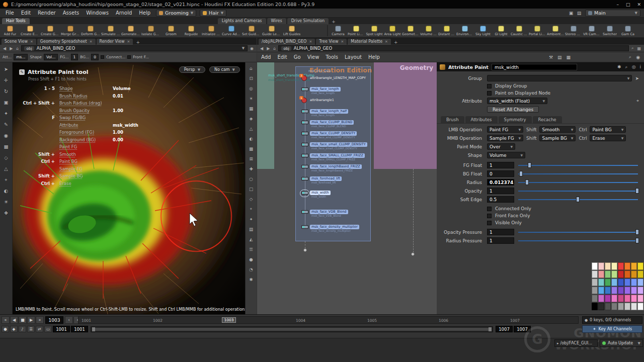 The image size is (644, 362). Describe the element at coordinates (252, 199) in the screenshot. I see `select-geometry-icon: ◇` at that location.